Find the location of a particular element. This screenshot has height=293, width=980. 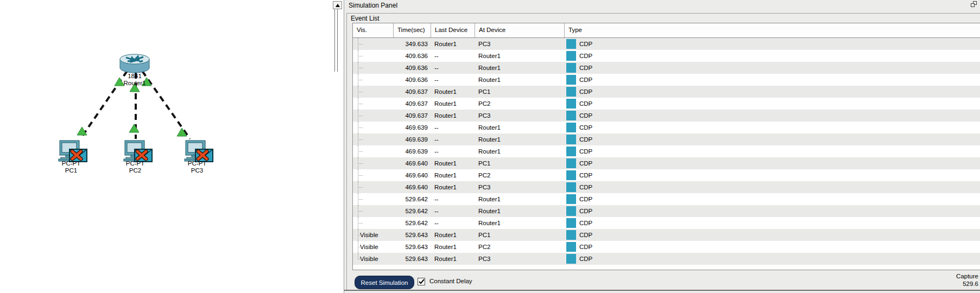

event-row: 469.640 Router1 PC2 CDP is located at coordinates (667, 175).